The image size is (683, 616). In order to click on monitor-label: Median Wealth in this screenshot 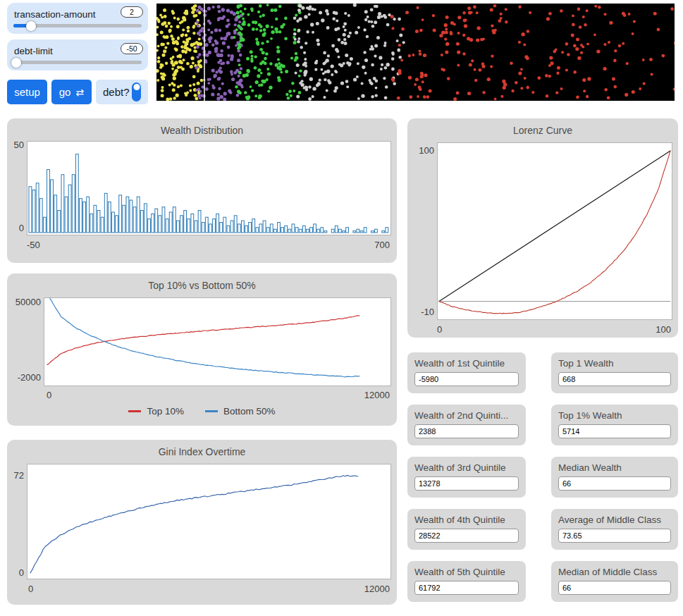, I will do `click(615, 468)`.